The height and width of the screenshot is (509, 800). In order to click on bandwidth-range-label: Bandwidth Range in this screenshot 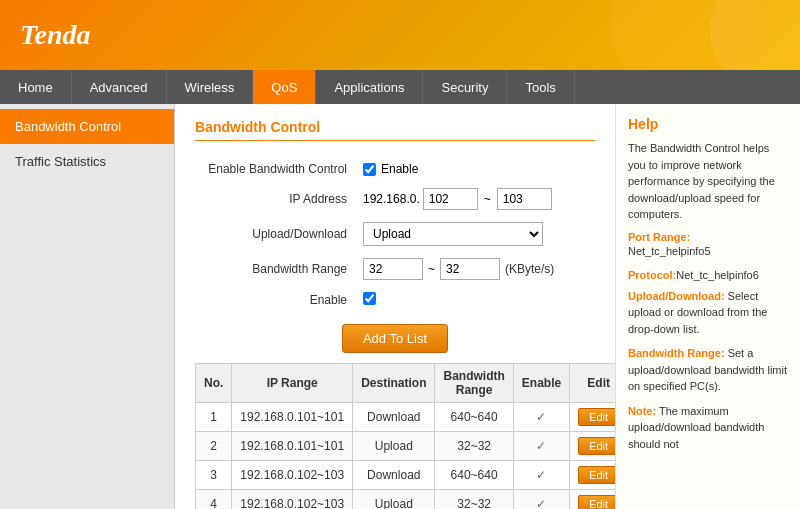, I will do `click(275, 269)`.